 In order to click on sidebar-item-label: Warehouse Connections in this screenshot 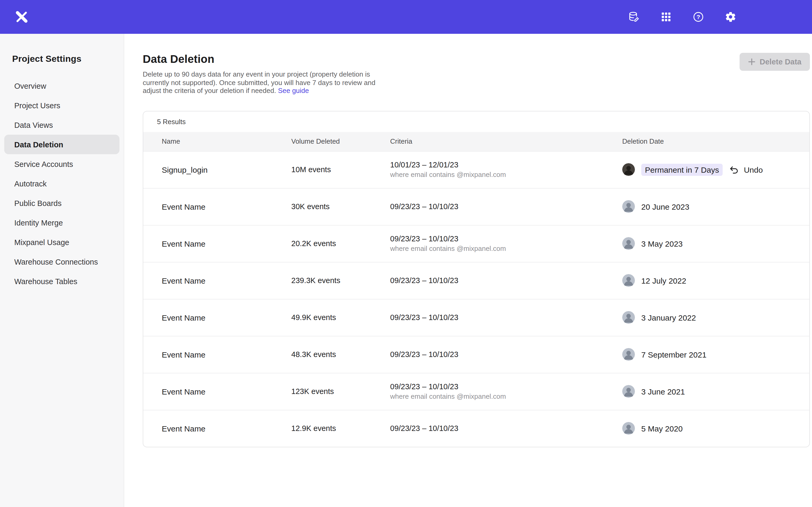, I will do `click(56, 262)`.